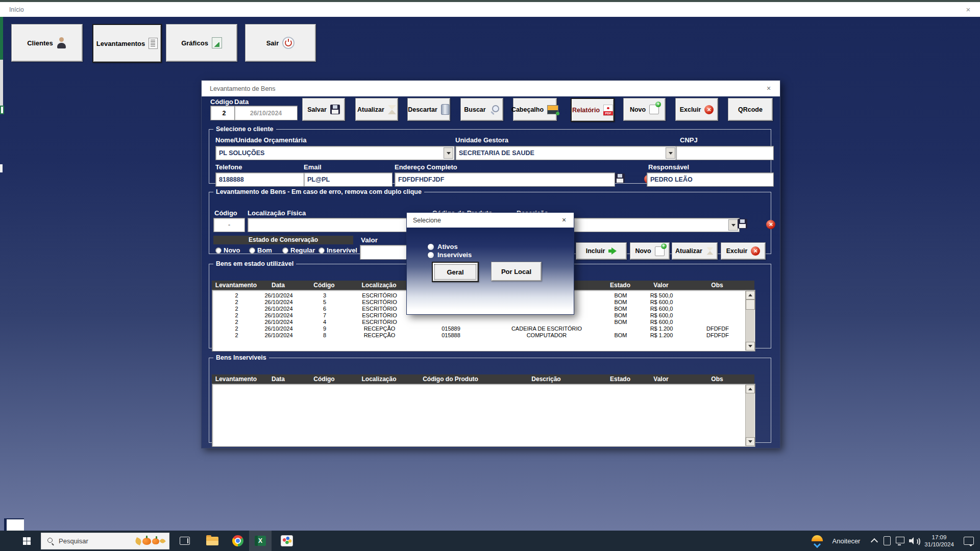 The width and height of the screenshot is (980, 551). I want to click on descartar-button: Descartar, so click(429, 109).